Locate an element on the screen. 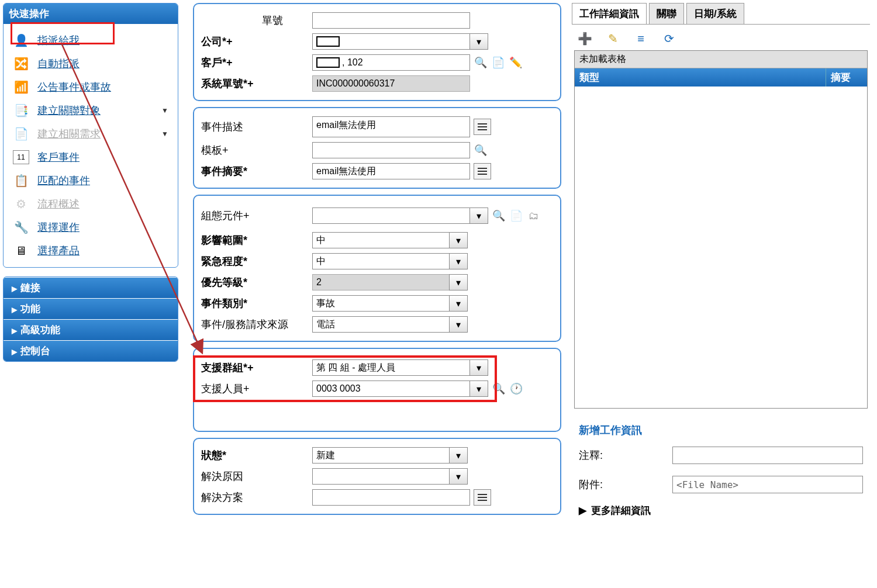 The height and width of the screenshot is (588, 877). quick-actions-title: 快速操作 is located at coordinates (91, 14).